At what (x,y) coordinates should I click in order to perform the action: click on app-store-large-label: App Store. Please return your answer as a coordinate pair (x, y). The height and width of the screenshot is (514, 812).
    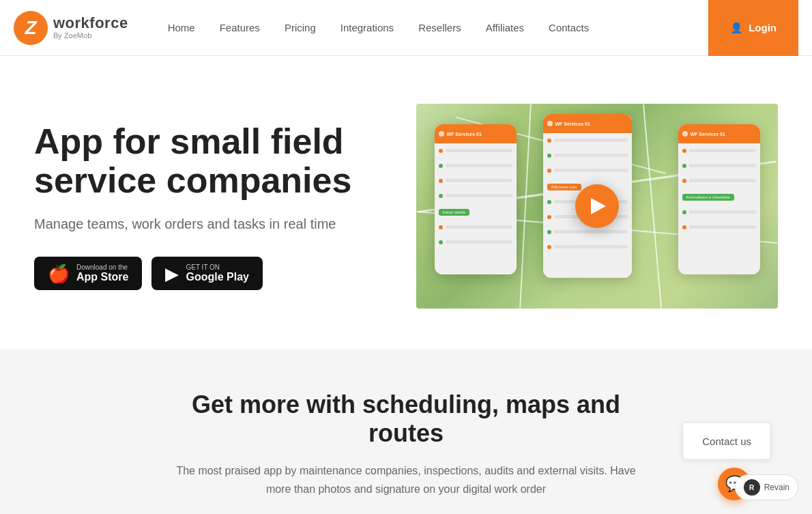
    Looking at the image, I should click on (102, 277).